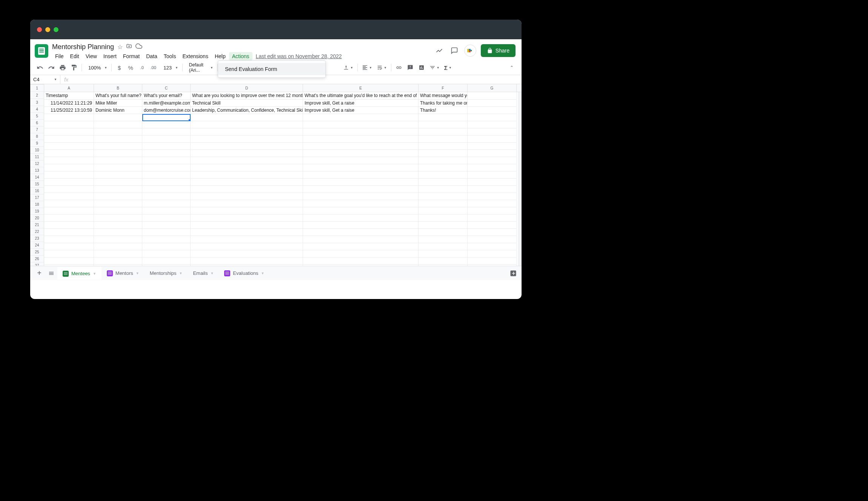  I want to click on cell: Dominic Monn, so click(118, 110).